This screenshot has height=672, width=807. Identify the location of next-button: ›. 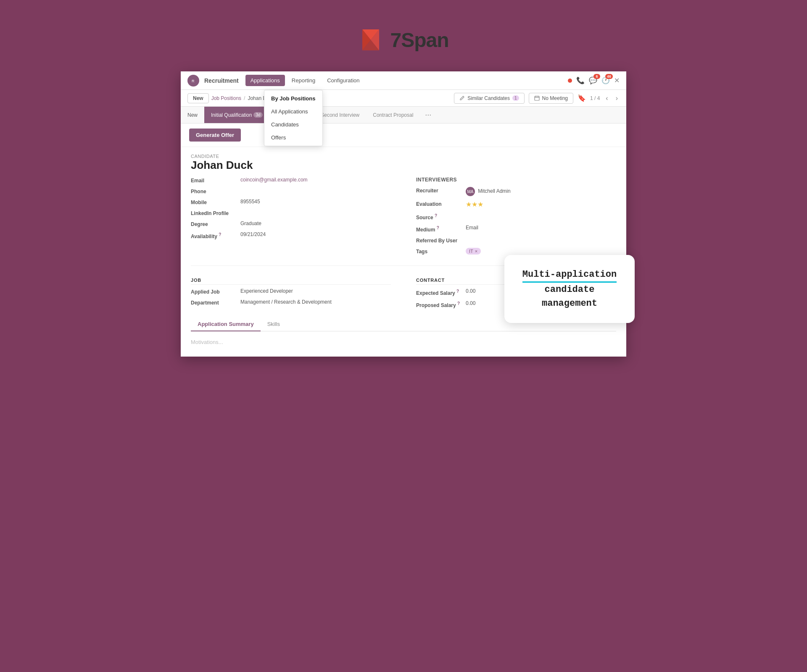
(617, 98).